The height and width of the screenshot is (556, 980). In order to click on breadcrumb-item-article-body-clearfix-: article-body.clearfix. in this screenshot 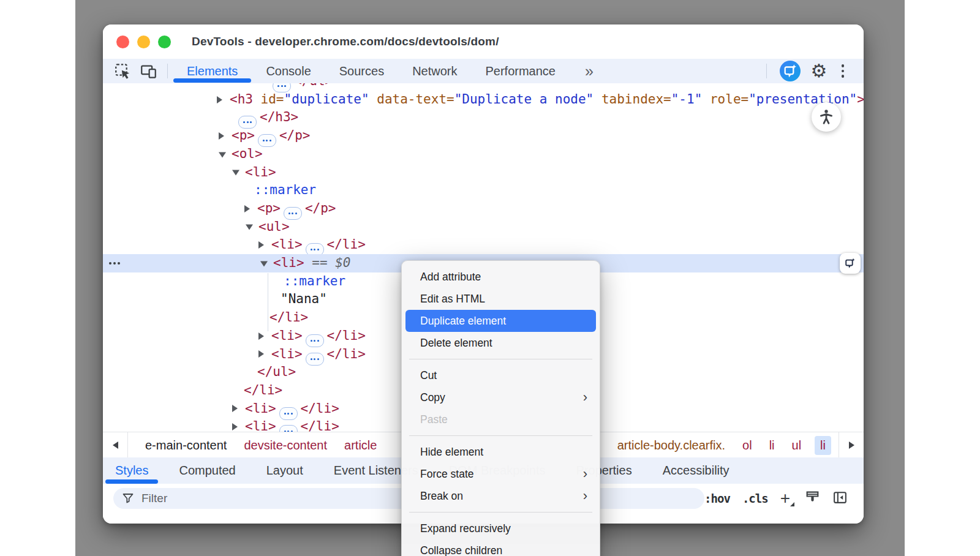, I will do `click(671, 446)`.